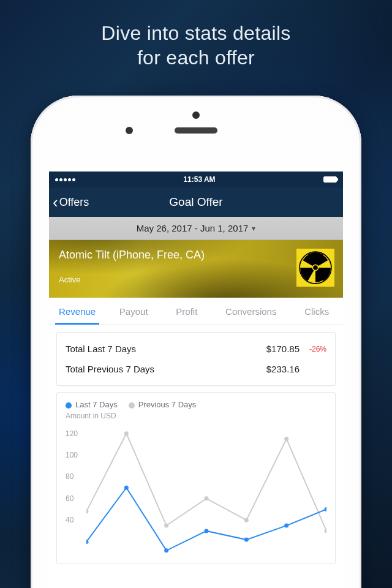 This screenshot has width=392, height=588. What do you see at coordinates (134, 311) in the screenshot?
I see `tab-payout: Payout` at bounding box center [134, 311].